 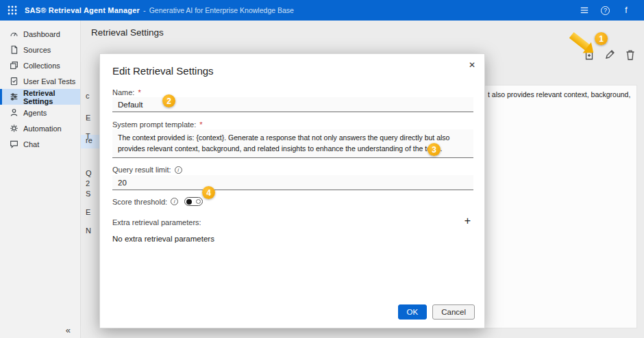 I want to click on query-result-limit-label: Query result limit: i, so click(x=147, y=170).